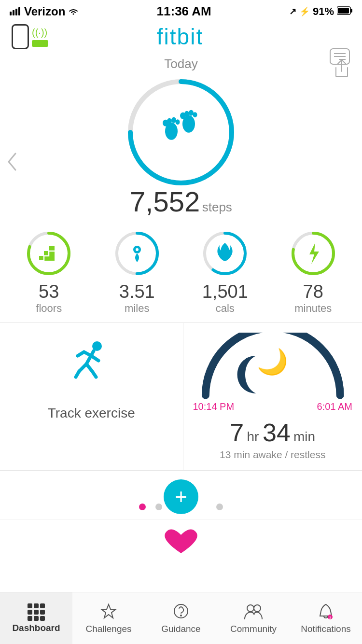 The width and height of the screenshot is (362, 644). Describe the element at coordinates (36, 628) in the screenshot. I see `nav-dashboard-label: Dashboard` at that location.